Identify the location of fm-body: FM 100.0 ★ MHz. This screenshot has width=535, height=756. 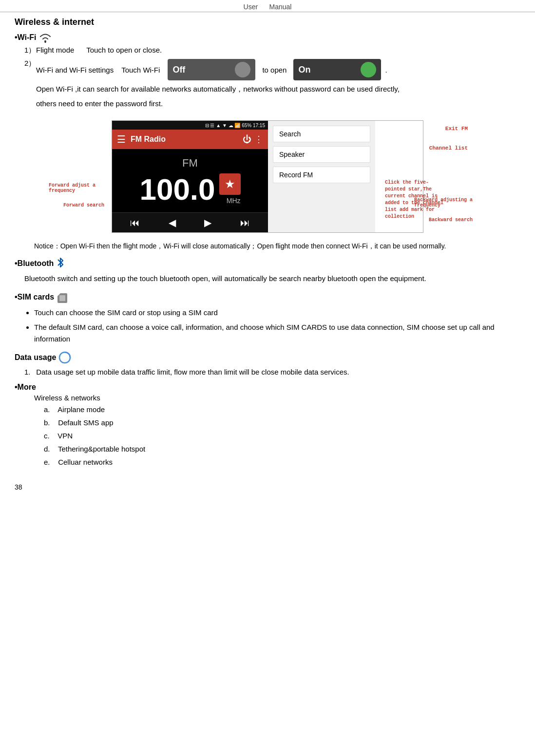
(190, 181).